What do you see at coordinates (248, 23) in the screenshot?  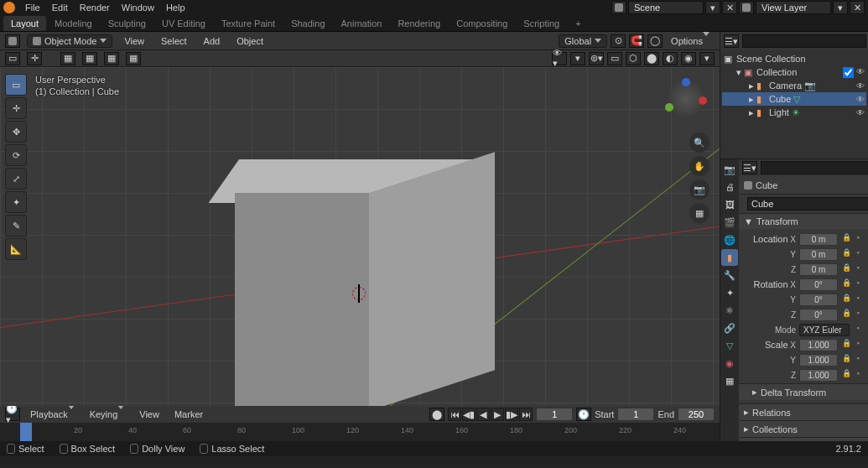 I see `tab-texture-paint: Texture Paint` at bounding box center [248, 23].